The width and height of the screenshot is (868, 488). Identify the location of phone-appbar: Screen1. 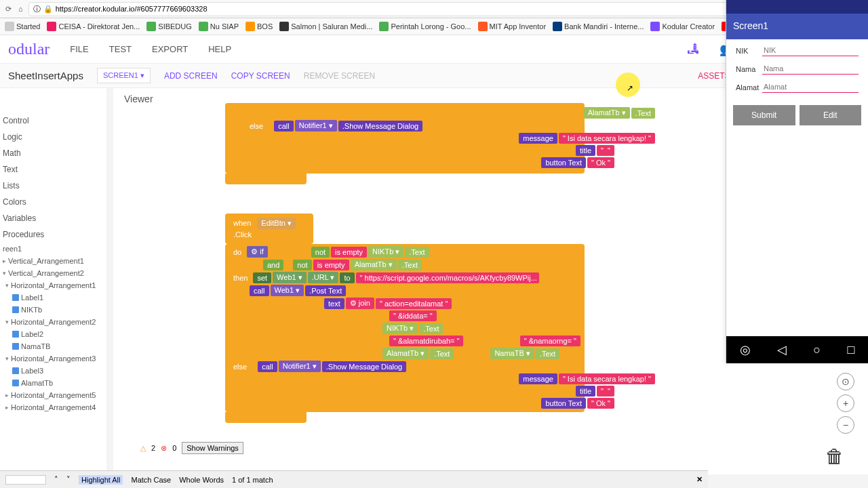
(797, 26).